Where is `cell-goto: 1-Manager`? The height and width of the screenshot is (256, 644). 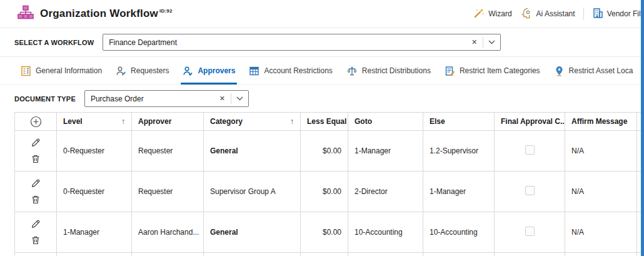 cell-goto: 1-Manager is located at coordinates (386, 151).